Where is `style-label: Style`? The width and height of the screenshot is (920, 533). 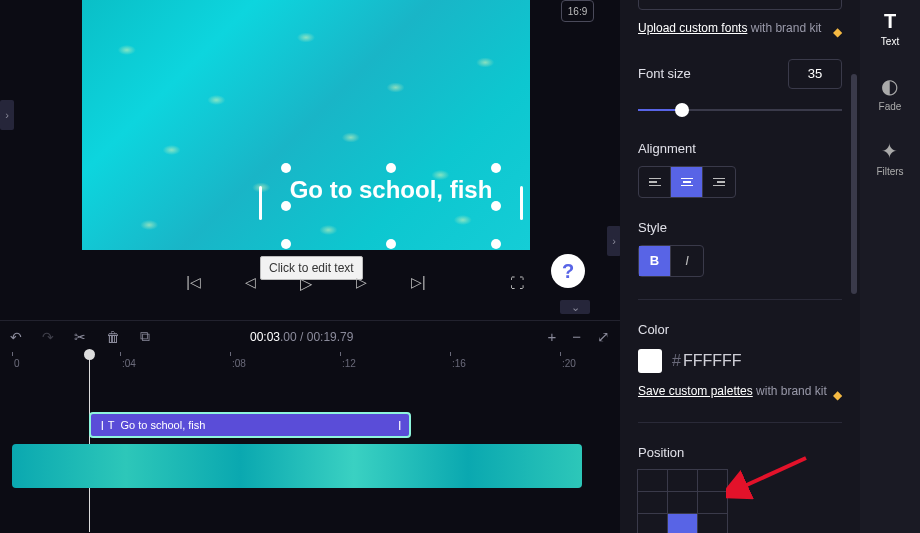
style-label: Style is located at coordinates (740, 228).